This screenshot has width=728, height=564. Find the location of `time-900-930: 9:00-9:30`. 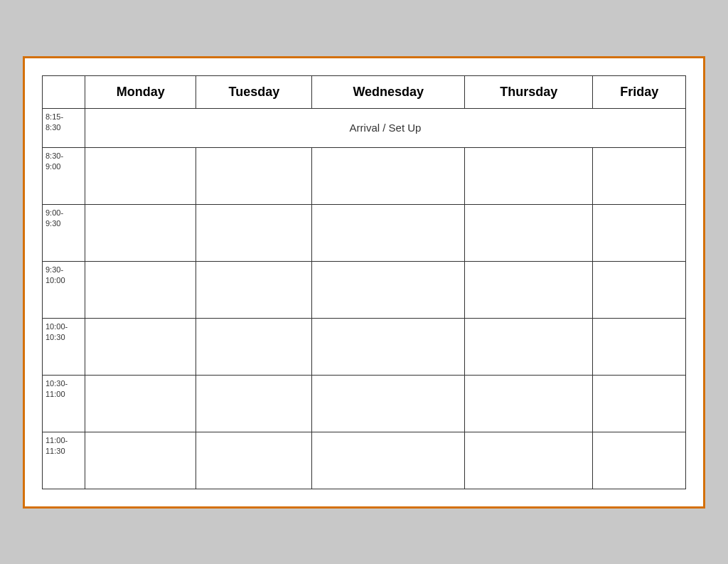

time-900-930: 9:00-9:30 is located at coordinates (64, 233).